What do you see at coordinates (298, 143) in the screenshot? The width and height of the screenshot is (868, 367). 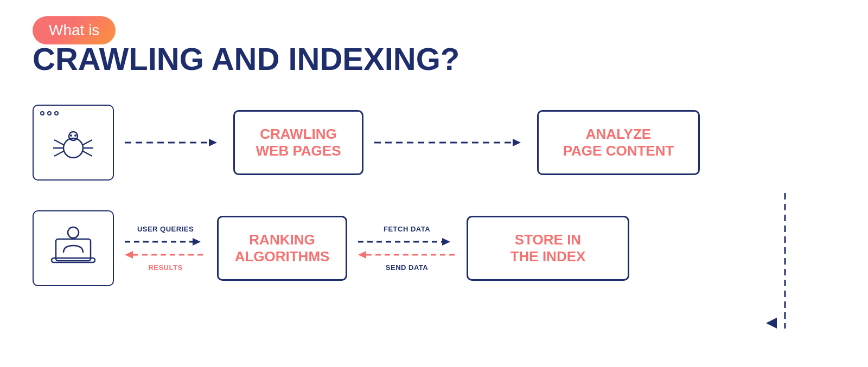 I see `crawling-box: CRAWLING WEB PAGES` at bounding box center [298, 143].